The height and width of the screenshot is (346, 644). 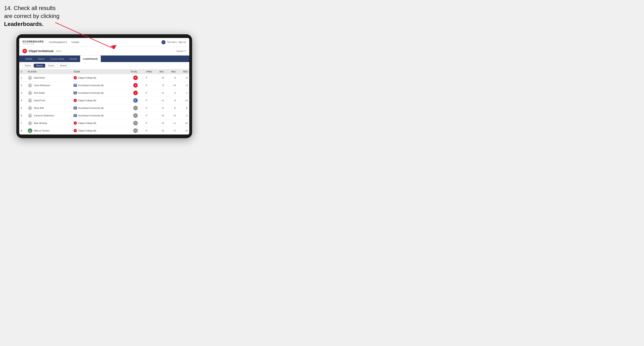 What do you see at coordinates (49, 115) in the screenshot?
I see `cell-player: Cameron Robertson` at bounding box center [49, 115].